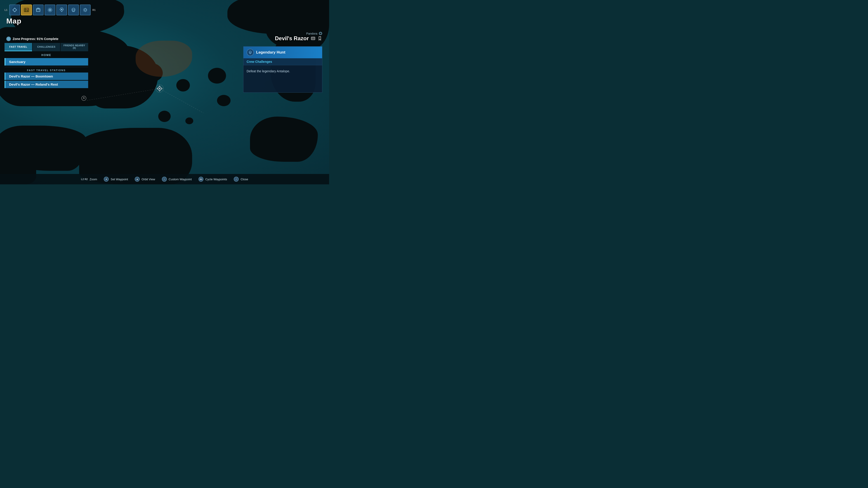 The image size is (868, 488). What do you see at coordinates (137, 179) in the screenshot?
I see `orbit-view-icon: ▲` at bounding box center [137, 179].